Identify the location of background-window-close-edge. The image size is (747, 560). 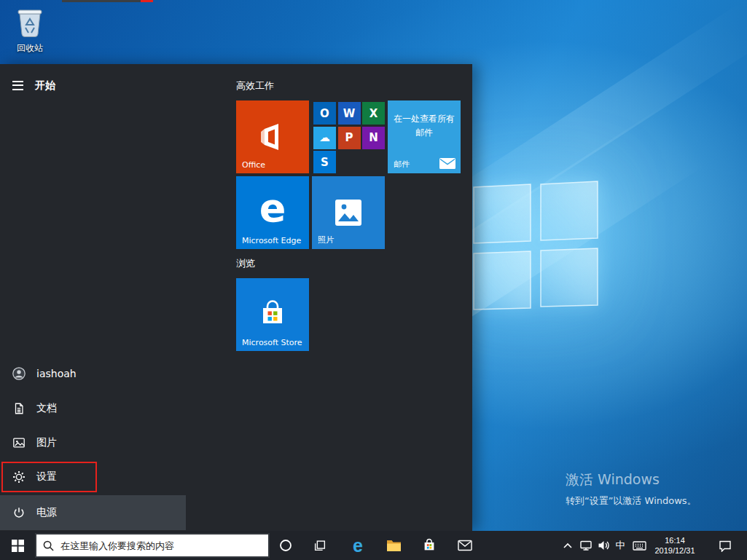
(147, 1).